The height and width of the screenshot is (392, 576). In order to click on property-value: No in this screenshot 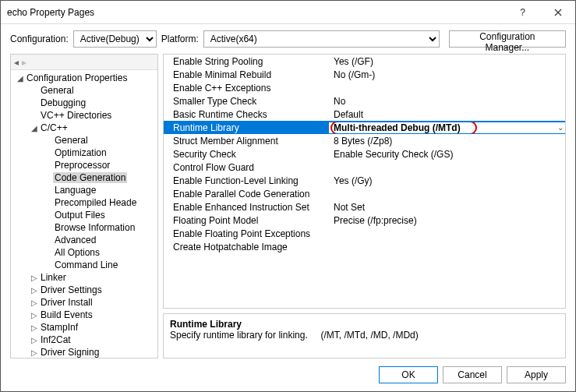, I will do `click(447, 101)`.